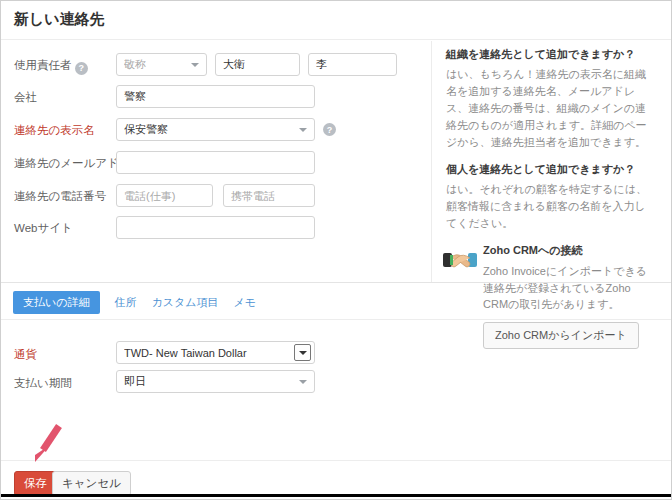 This screenshot has height=500, width=672. What do you see at coordinates (164, 196) in the screenshot?
I see `work-phone-input` at bounding box center [164, 196].